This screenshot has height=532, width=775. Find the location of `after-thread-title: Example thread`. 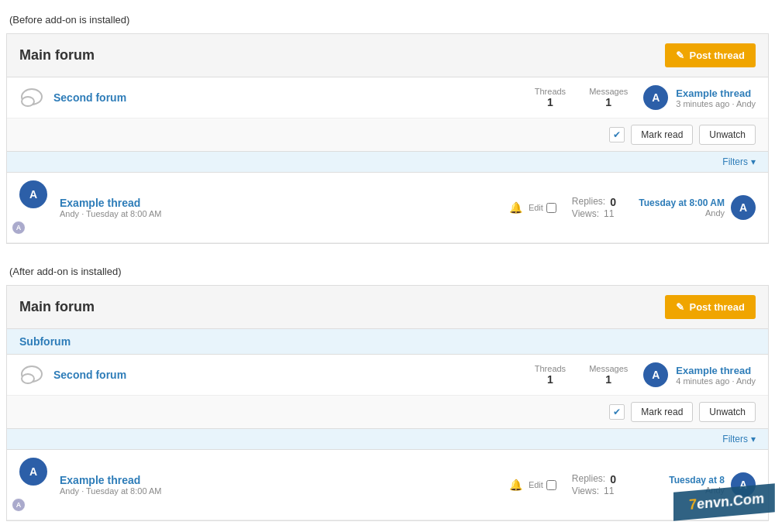

after-thread-title: Example thread is located at coordinates (284, 480).